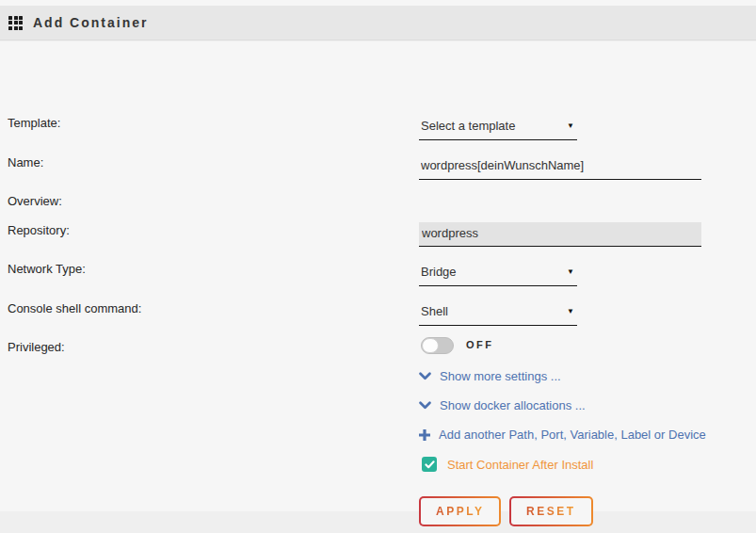  What do you see at coordinates (560, 234) in the screenshot?
I see `repository-input` at bounding box center [560, 234].